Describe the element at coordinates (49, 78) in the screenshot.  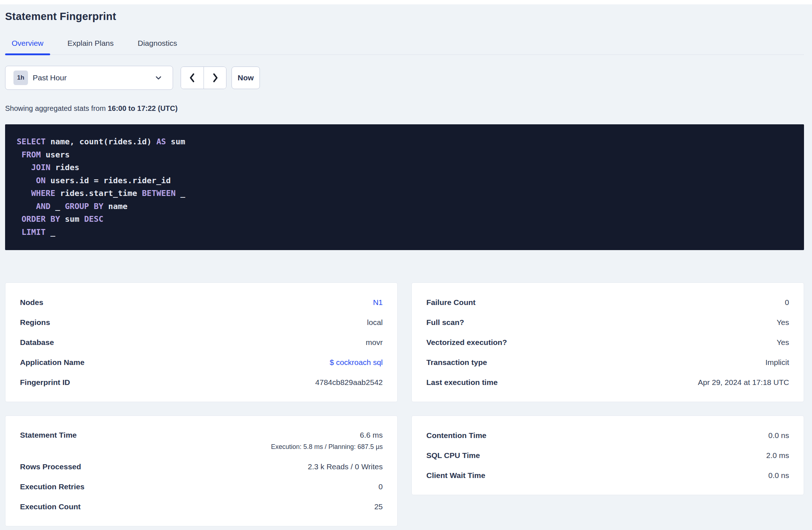
I see `time-range-label: Past Hour` at that location.